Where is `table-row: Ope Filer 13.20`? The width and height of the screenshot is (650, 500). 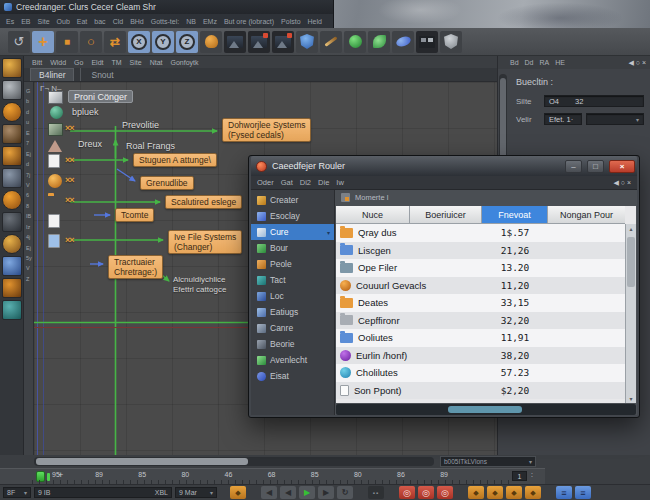 table-row: Ope Filer 13.20 is located at coordinates (480, 268).